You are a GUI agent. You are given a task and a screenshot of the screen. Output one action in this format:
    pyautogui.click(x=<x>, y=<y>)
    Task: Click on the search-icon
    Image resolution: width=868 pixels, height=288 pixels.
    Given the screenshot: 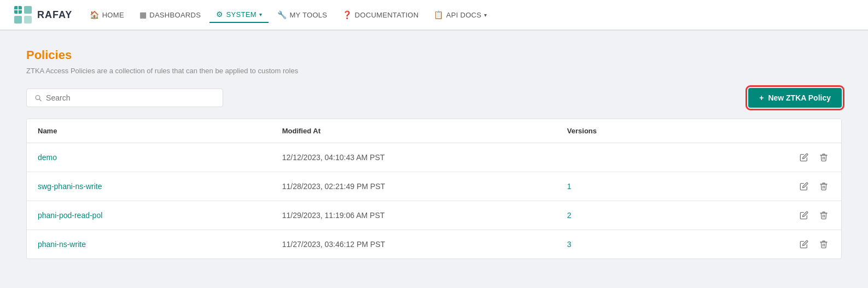 What is the action you would take?
    pyautogui.click(x=38, y=98)
    